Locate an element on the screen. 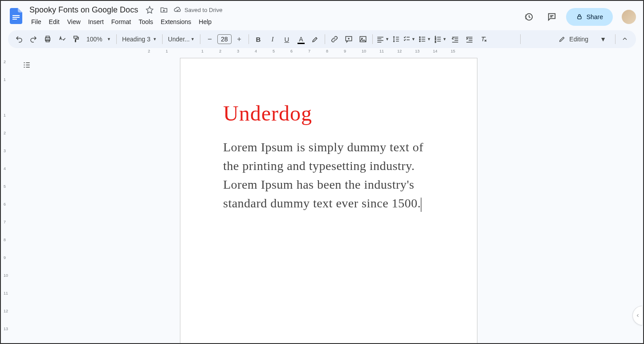  history-icon is located at coordinates (529, 17).